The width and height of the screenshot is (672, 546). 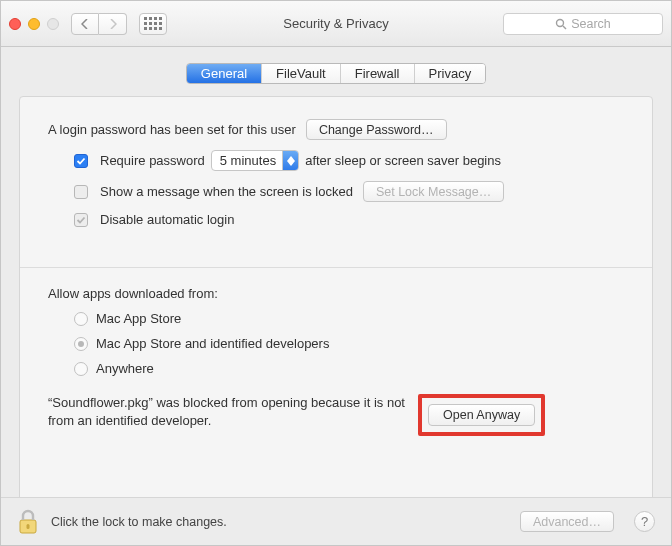 What do you see at coordinates (228, 412) in the screenshot?
I see `blocked-app-message: “Soundflower.pkg” was blocked from openi…` at bounding box center [228, 412].